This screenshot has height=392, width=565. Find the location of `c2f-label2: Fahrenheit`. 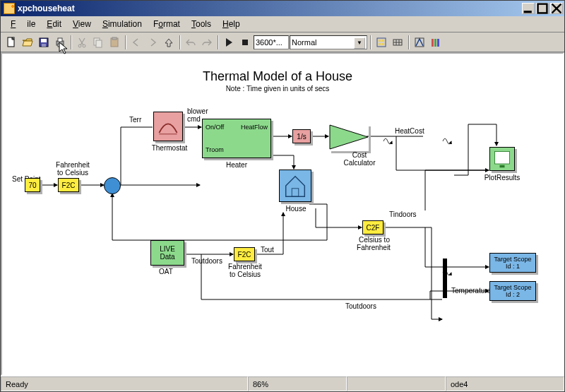

c2f-label2: Fahrenheit is located at coordinates (374, 247).